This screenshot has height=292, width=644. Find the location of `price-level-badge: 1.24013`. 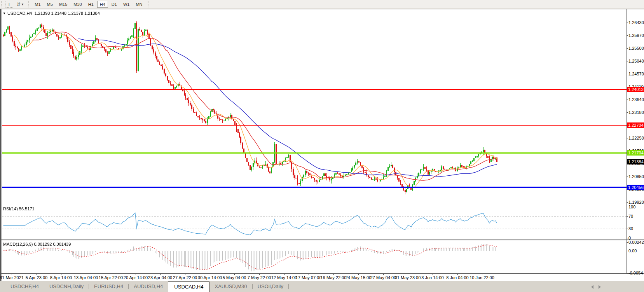

price-level-badge: 1.24013 is located at coordinates (635, 89).